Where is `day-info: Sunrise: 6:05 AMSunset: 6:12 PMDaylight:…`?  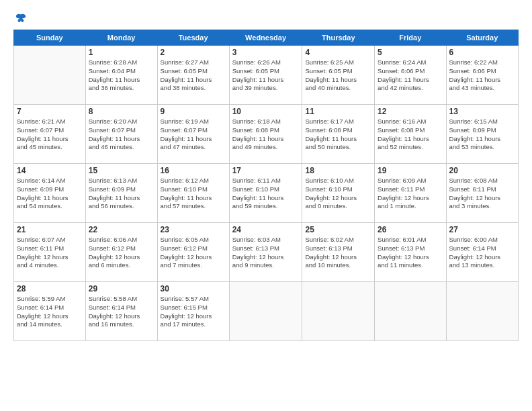
day-info: Sunrise: 6:05 AMSunset: 6:12 PMDaylight:… is located at coordinates (193, 253).